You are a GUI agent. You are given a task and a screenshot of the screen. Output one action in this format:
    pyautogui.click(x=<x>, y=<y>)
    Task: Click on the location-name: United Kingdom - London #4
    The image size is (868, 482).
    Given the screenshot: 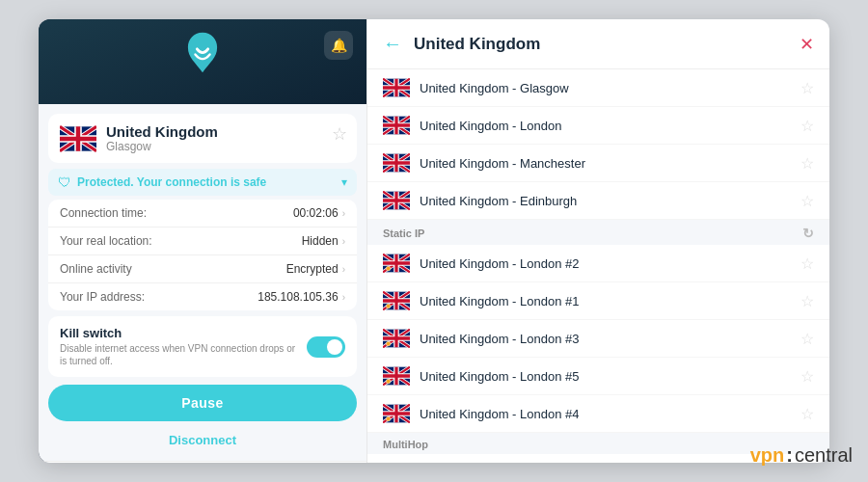 What is the action you would take?
    pyautogui.click(x=606, y=415)
    